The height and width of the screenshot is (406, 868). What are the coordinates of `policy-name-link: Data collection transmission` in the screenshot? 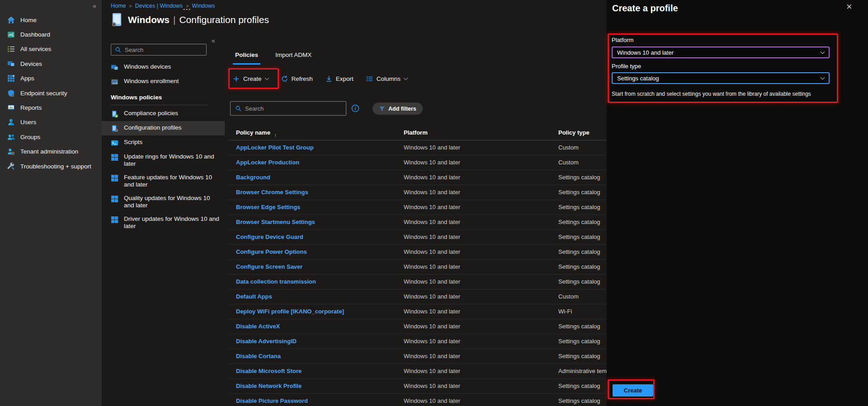 It's located at (276, 282).